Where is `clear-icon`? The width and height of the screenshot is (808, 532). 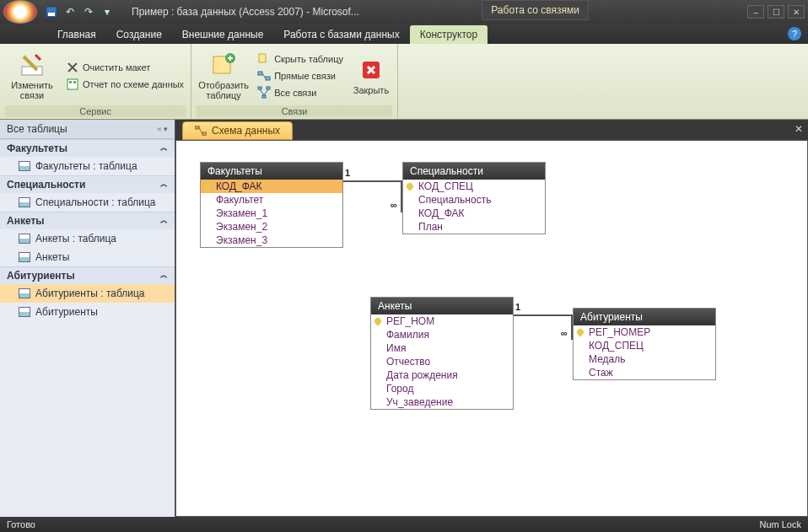 clear-icon is located at coordinates (73, 67).